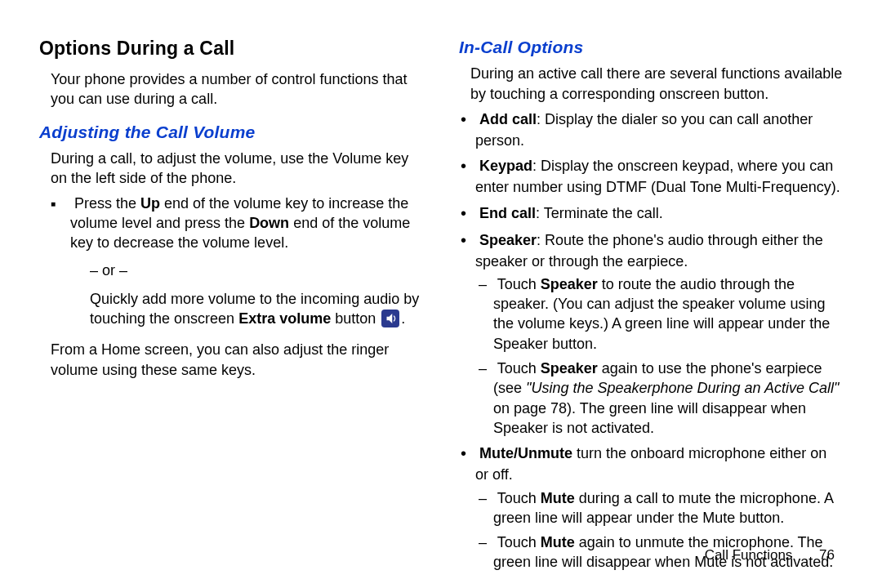  I want to click on section-heading: Options During a Call, so click(231, 49).